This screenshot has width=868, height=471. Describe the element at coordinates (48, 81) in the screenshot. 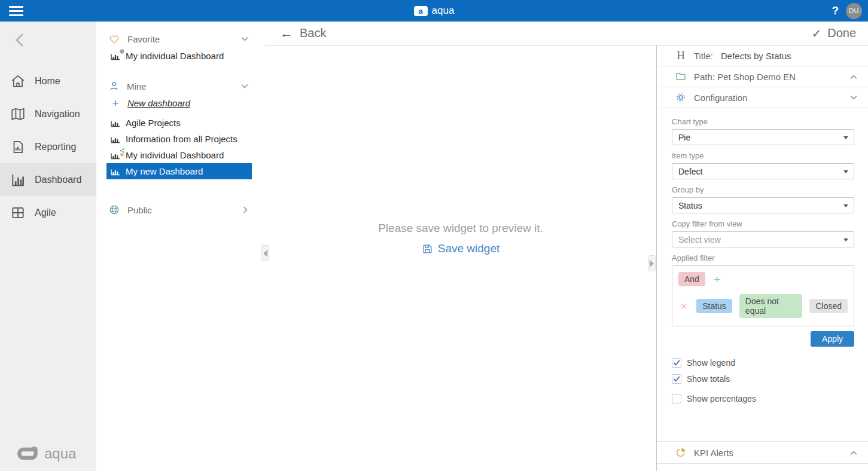

I see `sidebar-item-home: Home` at that location.